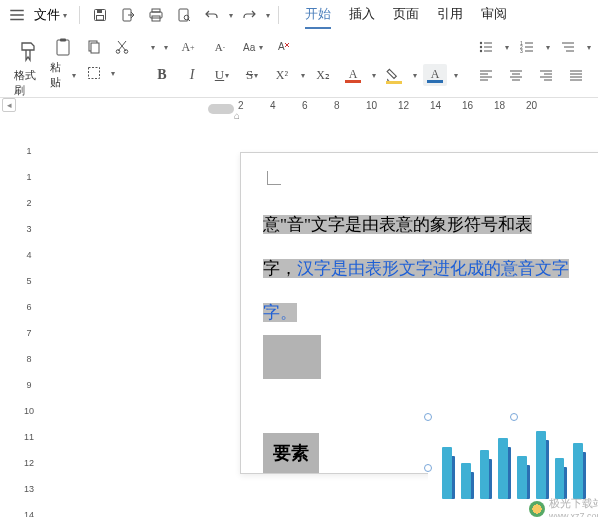 The width and height of the screenshot is (598, 517). I want to click on svg-text: A, so click(282, 46).